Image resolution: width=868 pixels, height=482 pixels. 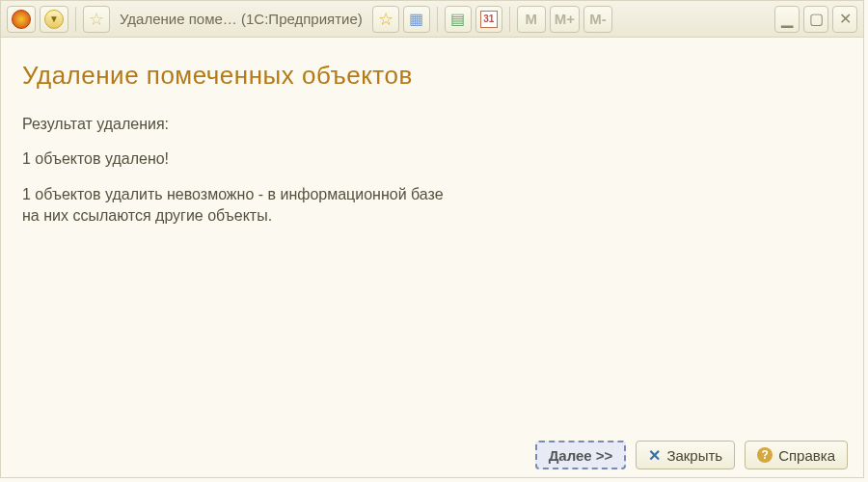 What do you see at coordinates (765, 455) in the screenshot?
I see `help-question-icon: ?` at bounding box center [765, 455].